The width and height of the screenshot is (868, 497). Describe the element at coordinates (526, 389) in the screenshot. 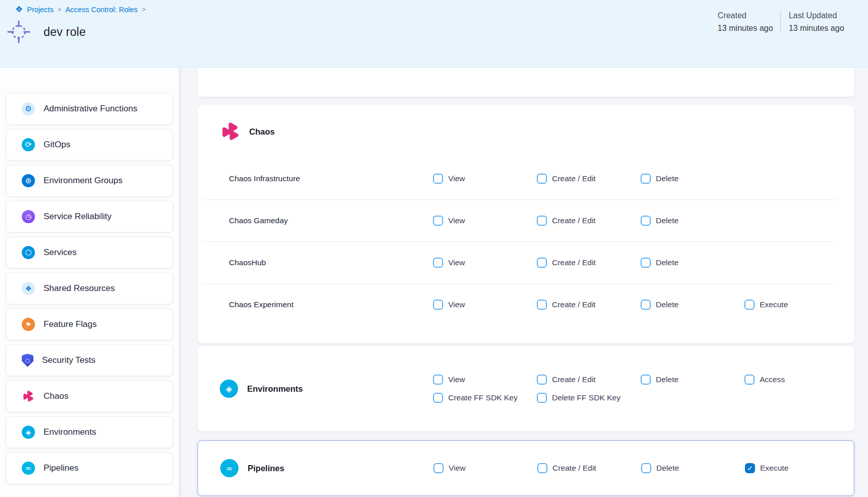

I see `environments-permissions-card: ◈ Environments View Create / Edit Delete…` at that location.